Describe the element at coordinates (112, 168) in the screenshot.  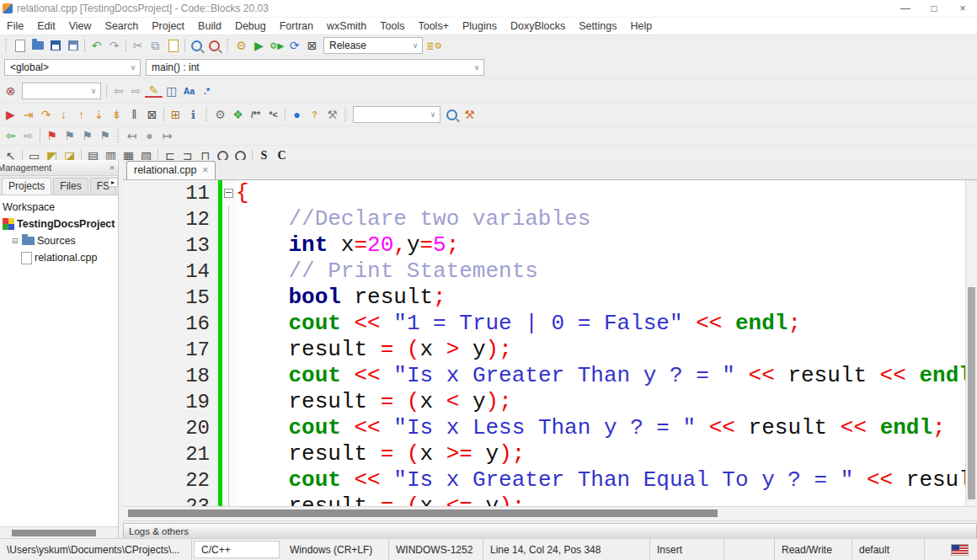
I see `management-close-icon: ×` at that location.